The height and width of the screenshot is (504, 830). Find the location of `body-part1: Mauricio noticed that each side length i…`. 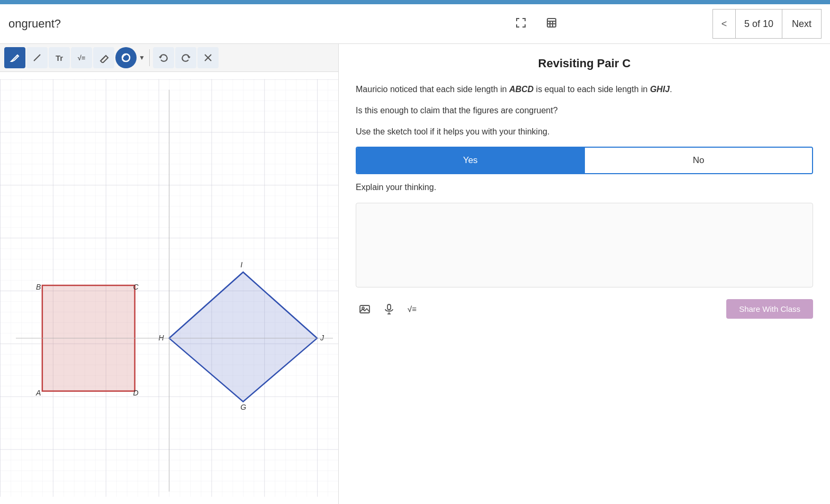

body-part1: Mauricio noticed that each side length i… is located at coordinates (432, 89).